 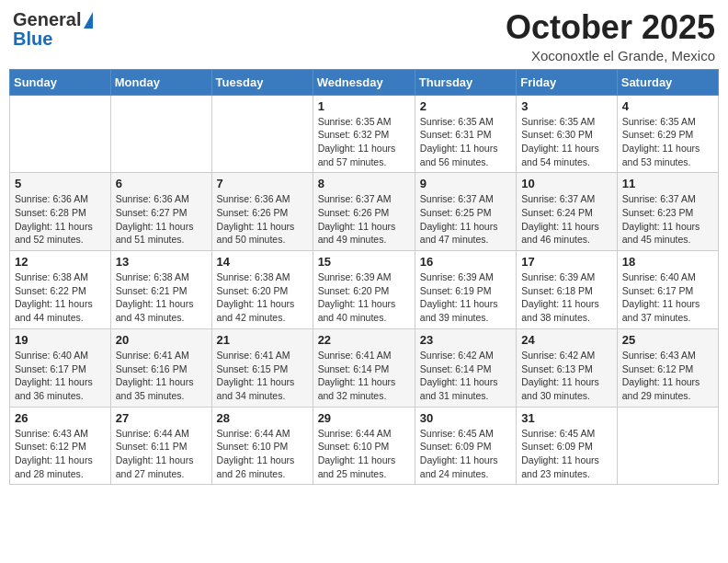 I want to click on logo-blue-text: Blue, so click(x=33, y=39).